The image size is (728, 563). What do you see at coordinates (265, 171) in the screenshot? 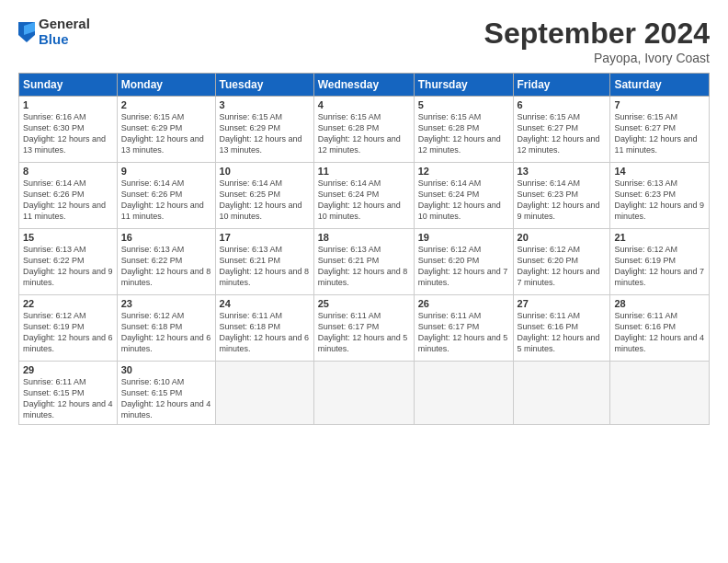
I see `day-number: 10` at bounding box center [265, 171].